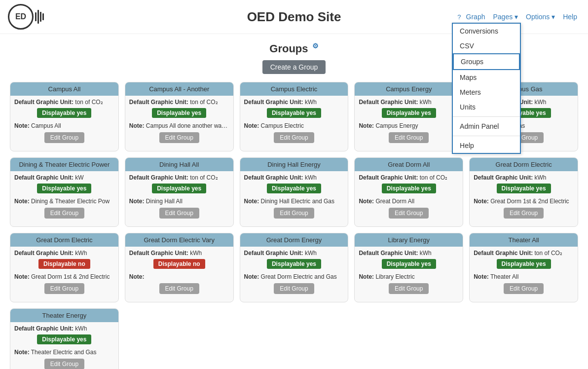 The height and width of the screenshot is (369, 588). What do you see at coordinates (294, 116) in the screenshot?
I see `group-card: Campus Electric Default Graphic Unit: kW…` at bounding box center [294, 116].